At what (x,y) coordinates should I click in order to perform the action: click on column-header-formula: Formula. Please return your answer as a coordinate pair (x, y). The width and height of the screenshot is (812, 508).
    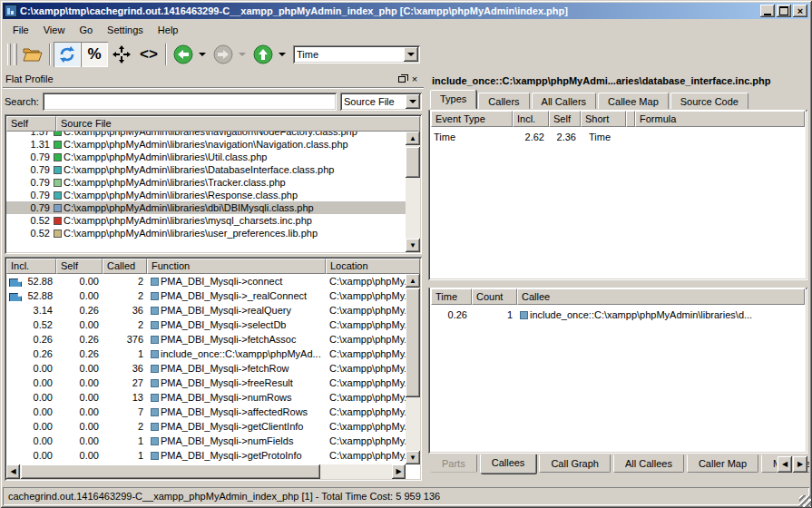
    Looking at the image, I should click on (720, 119).